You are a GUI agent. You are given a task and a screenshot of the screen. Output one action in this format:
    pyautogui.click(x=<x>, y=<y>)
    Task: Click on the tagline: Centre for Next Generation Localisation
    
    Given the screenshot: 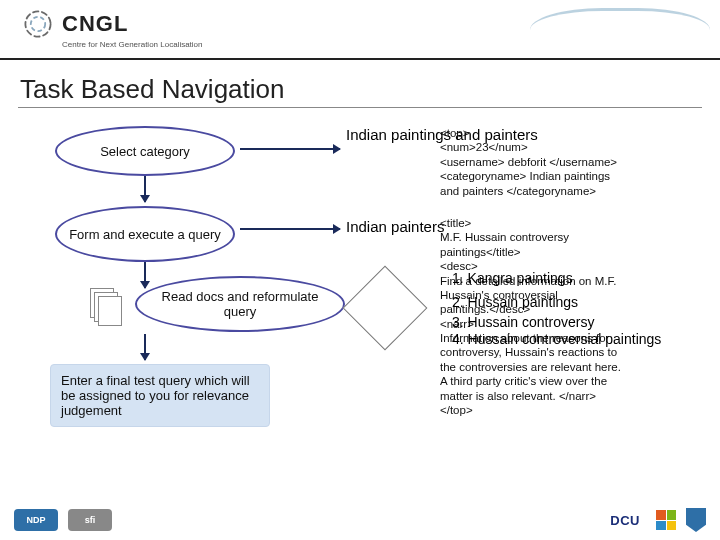 What is the action you would take?
    pyautogui.click(x=381, y=44)
    